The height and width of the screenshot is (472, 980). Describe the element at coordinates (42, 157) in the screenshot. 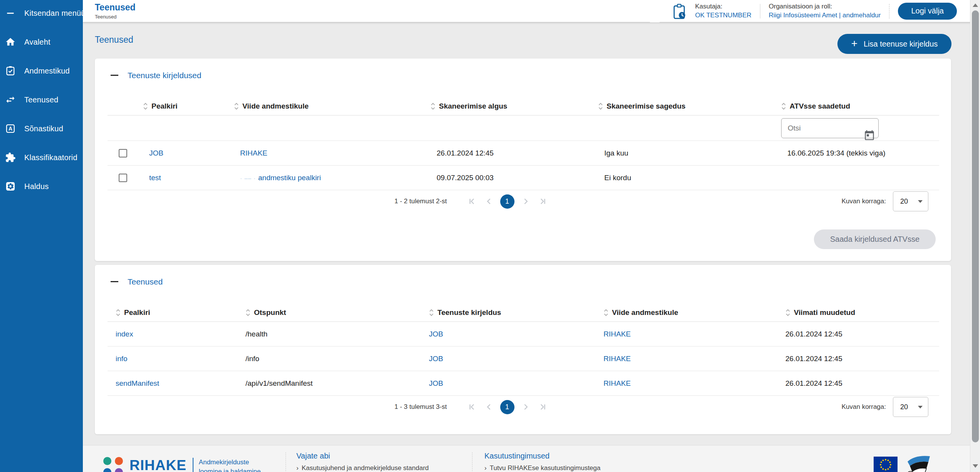

I see `sidebar-item-klassifikaatorid: Klassifikaatorid` at that location.